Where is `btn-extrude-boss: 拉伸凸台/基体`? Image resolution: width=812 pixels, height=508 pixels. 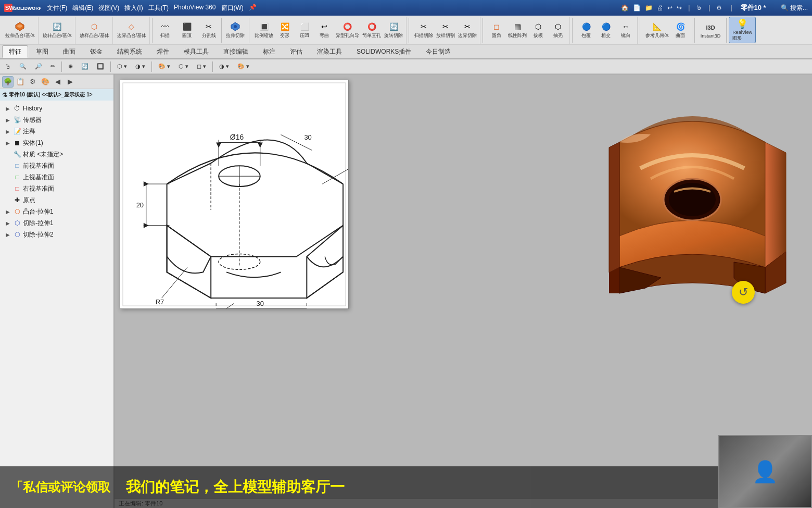
btn-extrude-boss: 拉伸凸台/基体 is located at coordinates (20, 30).